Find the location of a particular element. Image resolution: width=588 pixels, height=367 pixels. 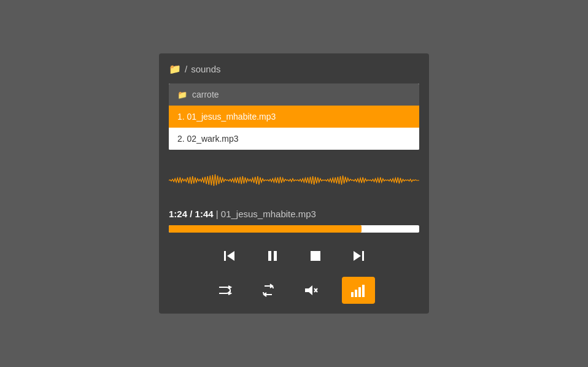

volume-button is located at coordinates (358, 290).